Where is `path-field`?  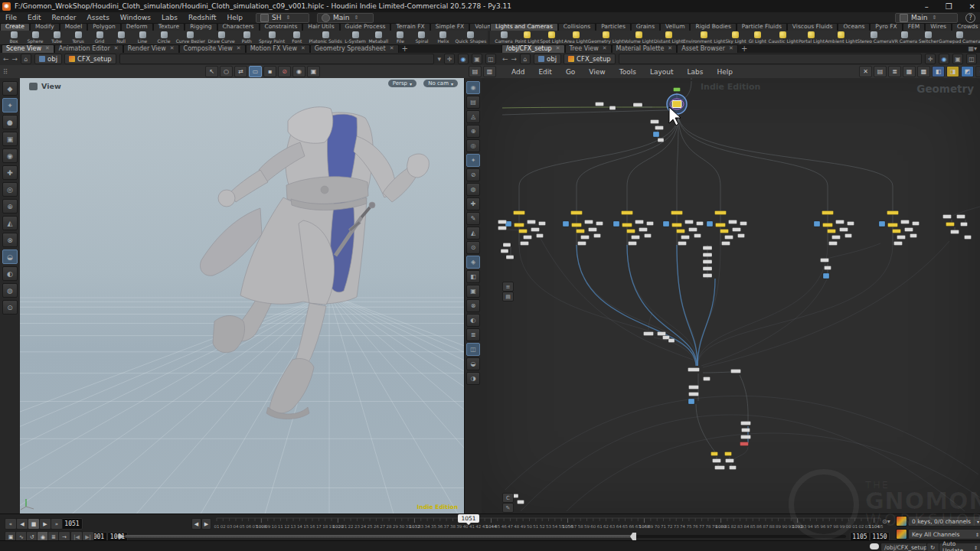
path-field is located at coordinates (277, 59).